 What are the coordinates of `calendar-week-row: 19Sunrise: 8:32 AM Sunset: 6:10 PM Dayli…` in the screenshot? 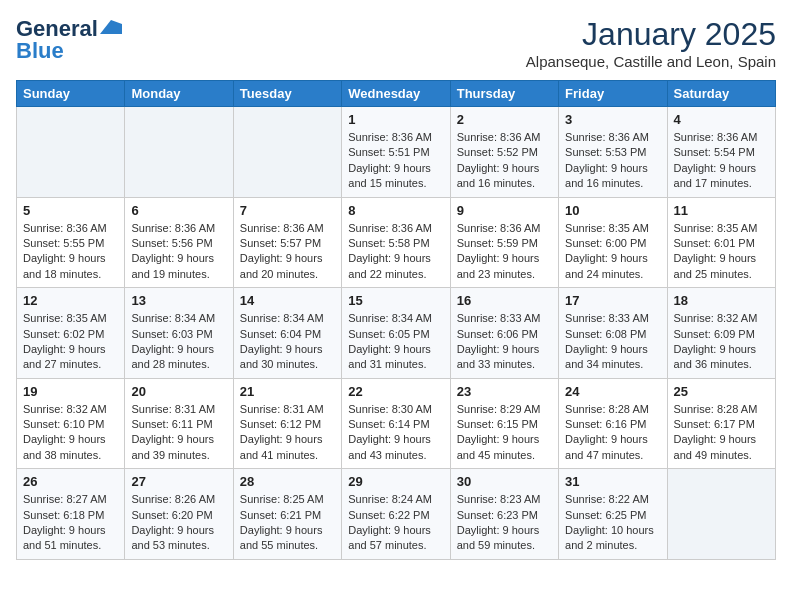 It's located at (396, 424).